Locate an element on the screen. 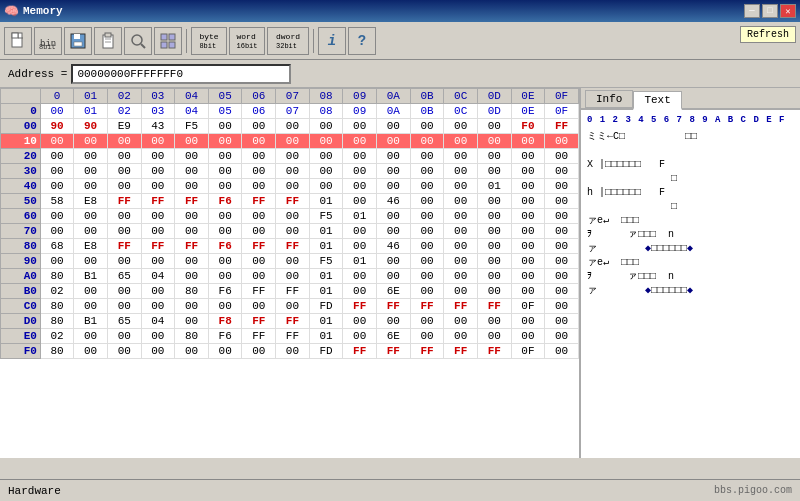 This screenshot has width=800, height=501. hex-cell: 0C is located at coordinates (461, 112).